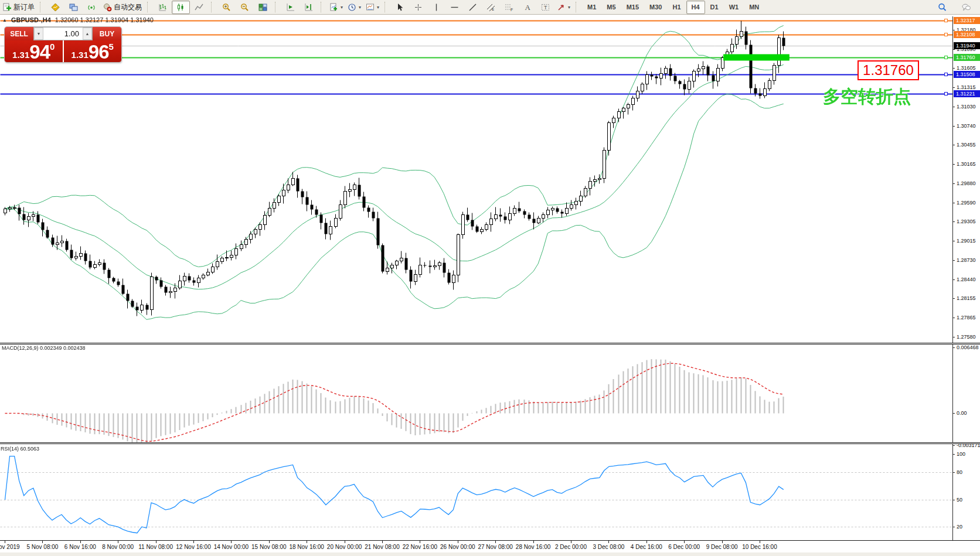 The image size is (980, 556). Describe the element at coordinates (263, 7) in the screenshot. I see `tile-windows-button` at that location.